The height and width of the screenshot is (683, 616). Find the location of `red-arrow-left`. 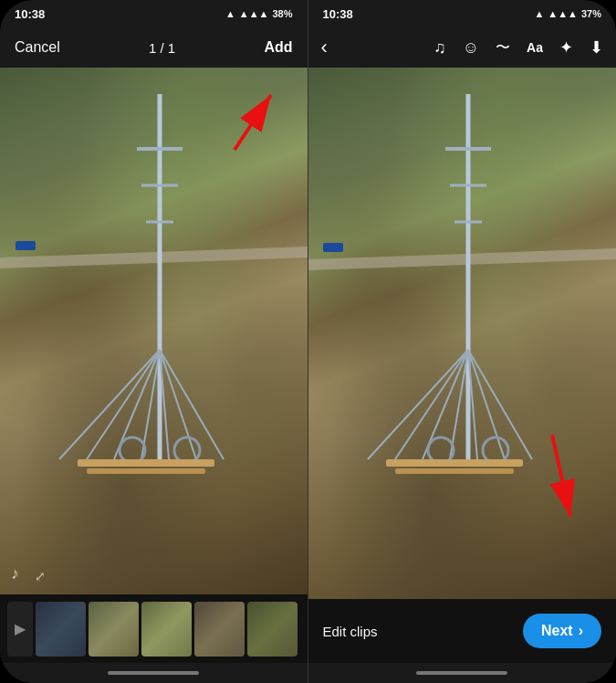

red-arrow-left is located at coordinates (244, 122).